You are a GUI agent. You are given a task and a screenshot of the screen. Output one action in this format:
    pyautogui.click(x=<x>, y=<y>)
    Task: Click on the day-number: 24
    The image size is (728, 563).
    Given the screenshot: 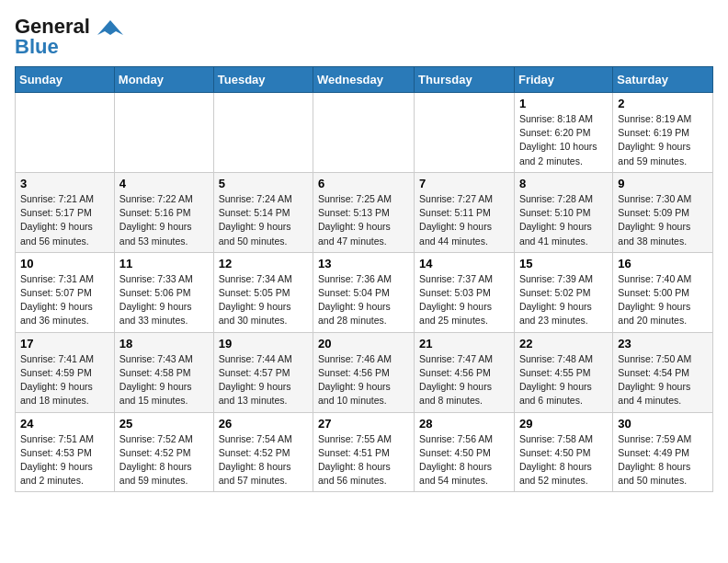 What is the action you would take?
    pyautogui.click(x=64, y=423)
    